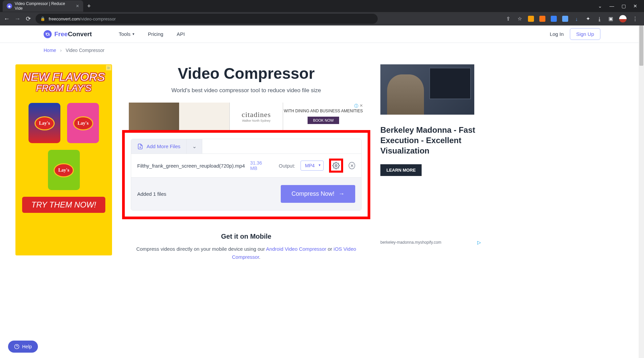 The image size is (644, 358). What do you see at coordinates (195, 146) in the screenshot?
I see `add-more-dropdown: ⌄` at bounding box center [195, 146].